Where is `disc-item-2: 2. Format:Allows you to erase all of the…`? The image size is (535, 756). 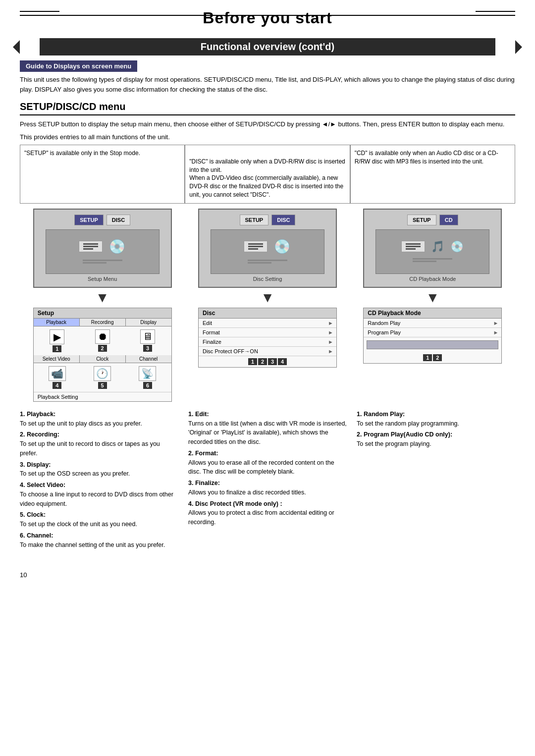
disc-item-2: 2. Format:Allows you to erase all of the… is located at coordinates (268, 463).